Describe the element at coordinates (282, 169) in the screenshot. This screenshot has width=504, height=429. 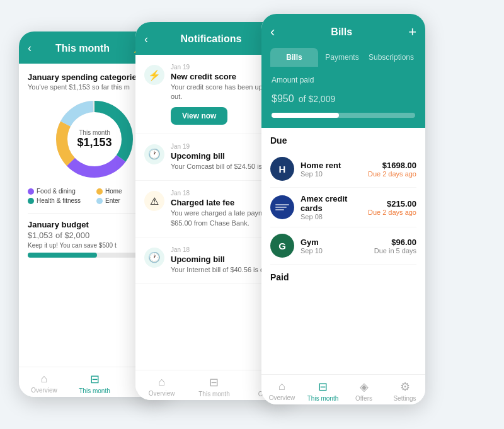
I see `bill-avatar-homerent: H` at that location.